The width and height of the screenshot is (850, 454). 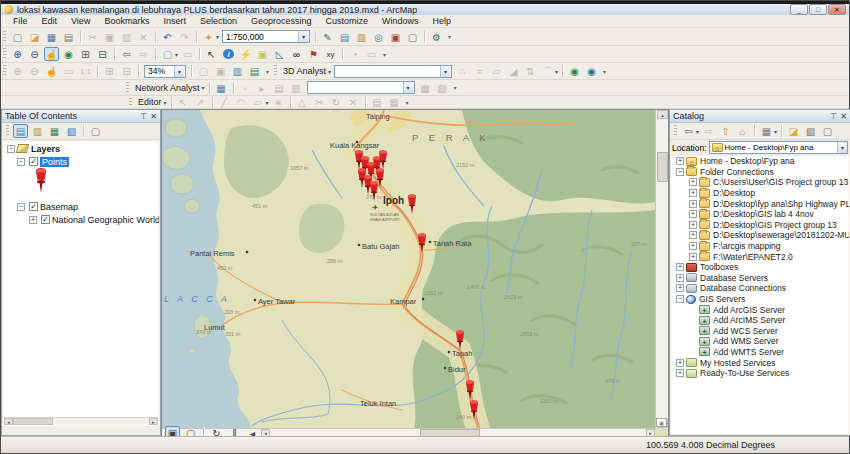 I want to click on copy-icon: ▣, so click(x=110, y=37).